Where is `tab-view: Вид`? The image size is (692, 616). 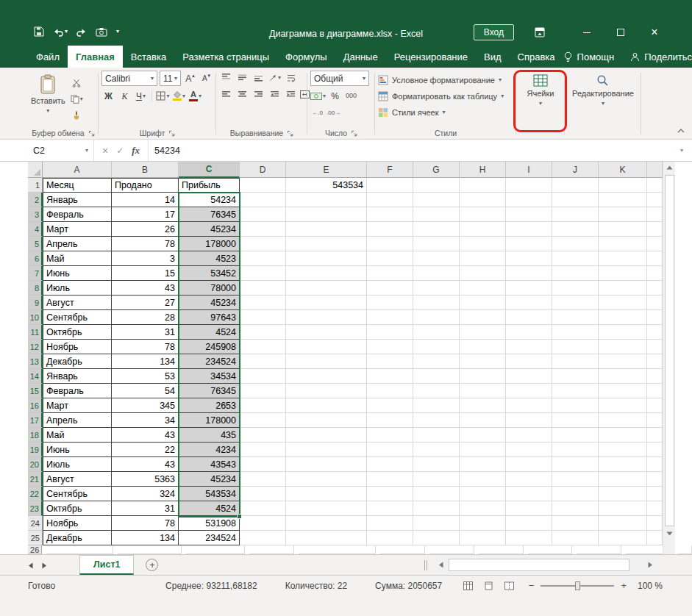 tab-view: Вид is located at coordinates (493, 57).